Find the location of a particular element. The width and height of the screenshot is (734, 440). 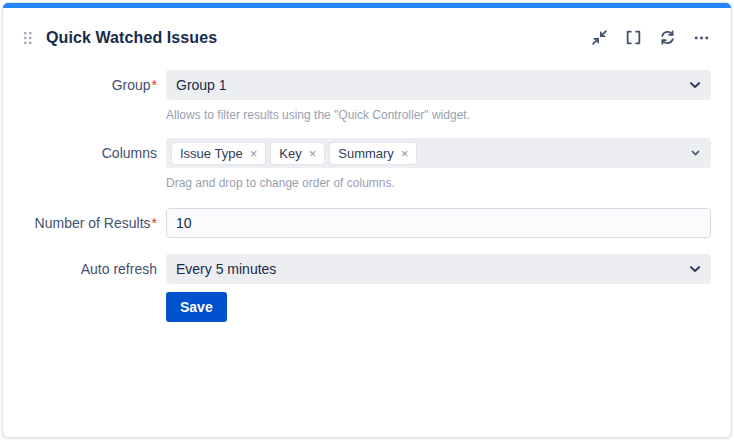

column-tag: Issue Type × is located at coordinates (218, 154).